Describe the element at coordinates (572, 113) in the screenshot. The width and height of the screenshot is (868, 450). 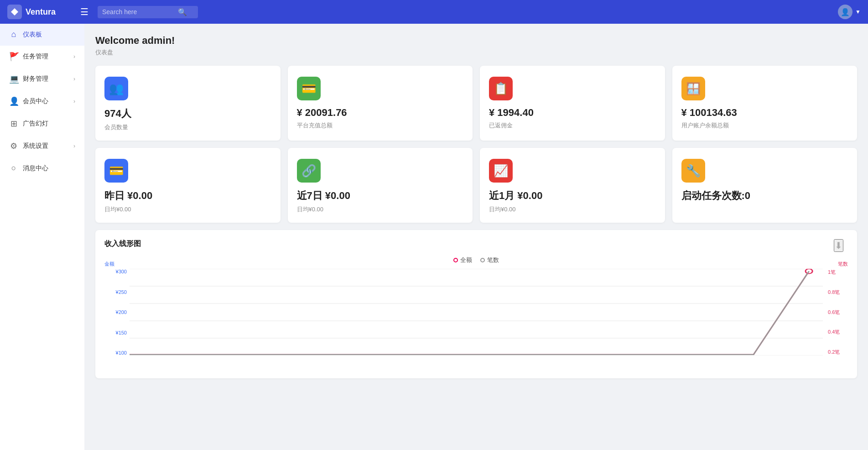
I see `card-value-rebate: ¥ 1994.40` at that location.